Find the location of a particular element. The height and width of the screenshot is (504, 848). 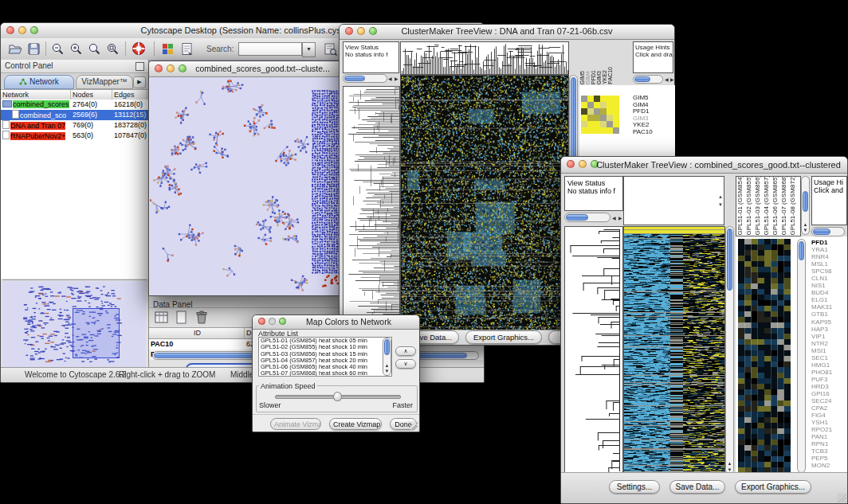

move-up-button: ∧ is located at coordinates (406, 351).